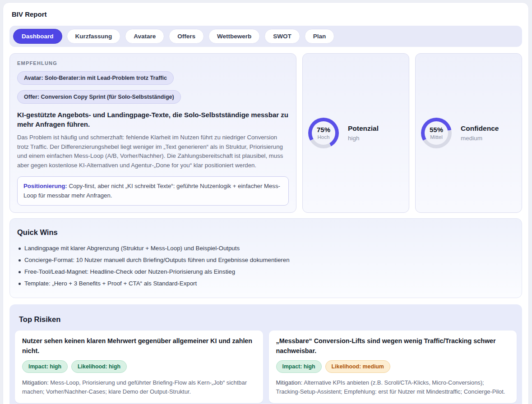 Image resolution: width=532 pixels, height=404 pixels. I want to click on tab-kurzfassung: Kurzfassung, so click(94, 36).